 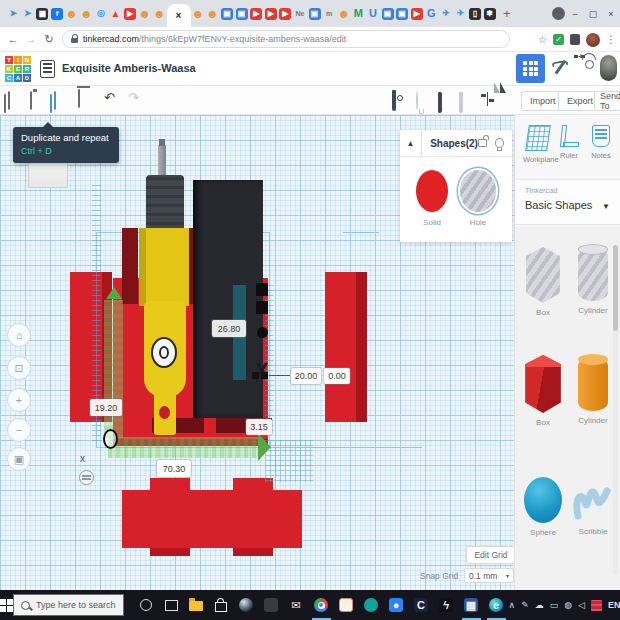 What do you see at coordinates (228, 299) in the screenshot?
I see `model-black-box` at bounding box center [228, 299].